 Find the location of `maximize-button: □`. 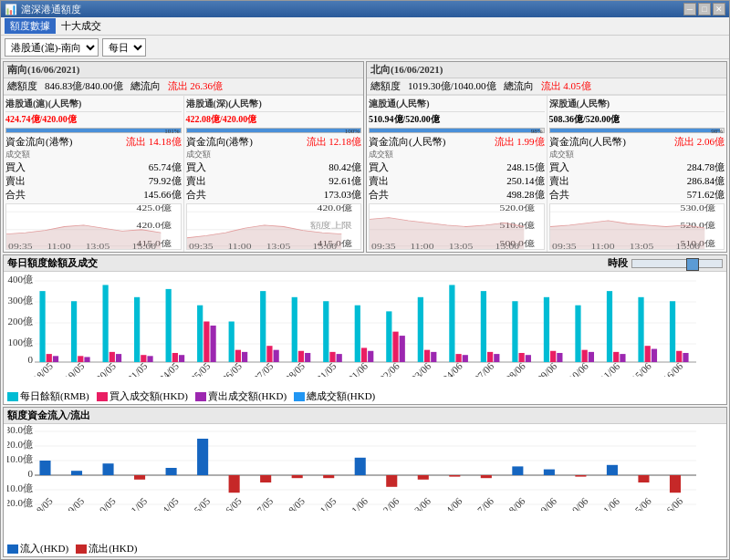

maximize-button: □ is located at coordinates (704, 9).